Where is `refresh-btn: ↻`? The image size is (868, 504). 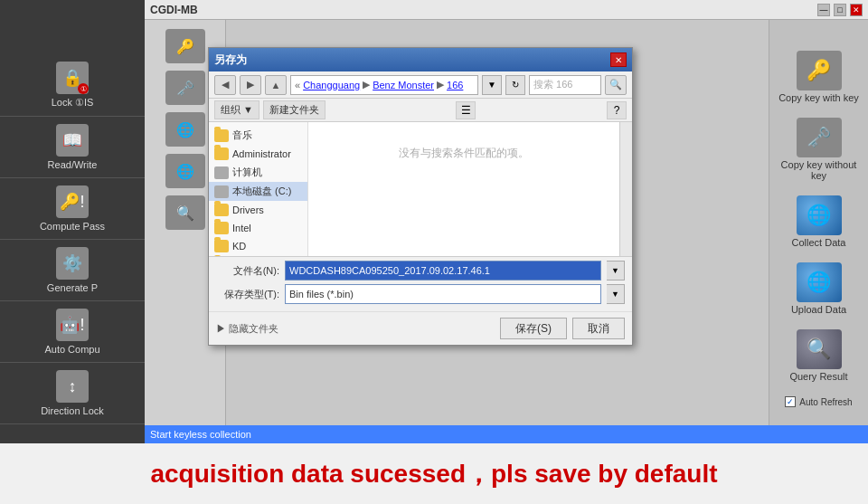 refresh-btn: ↻ is located at coordinates (515, 85).